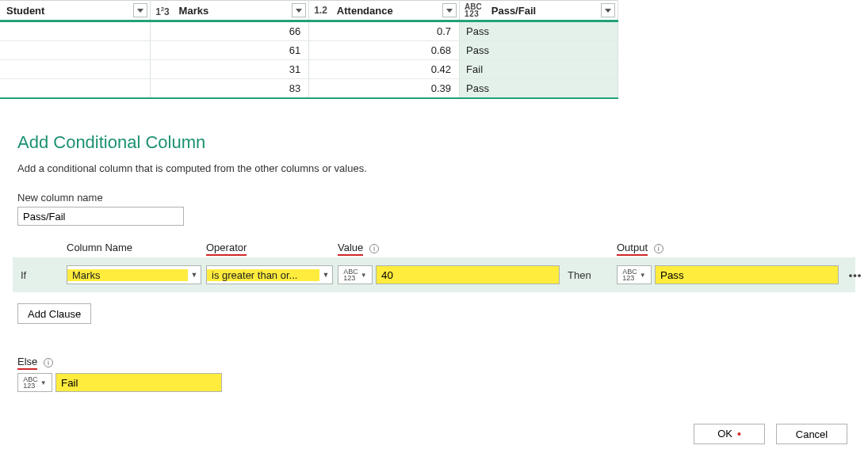 The height and width of the screenshot is (472, 868). I want to click on table-row: 31 0.42 Fail, so click(309, 70).